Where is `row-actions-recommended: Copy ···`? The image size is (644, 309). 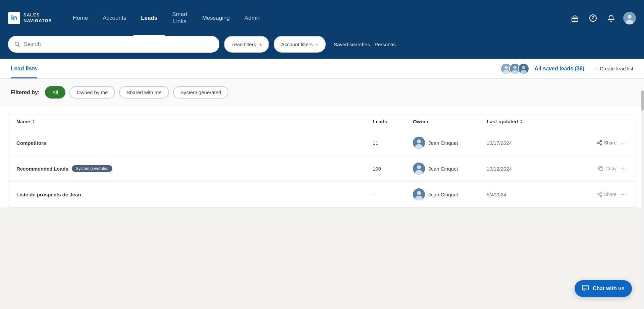 row-actions-recommended: Copy ··· is located at coordinates (601, 169).